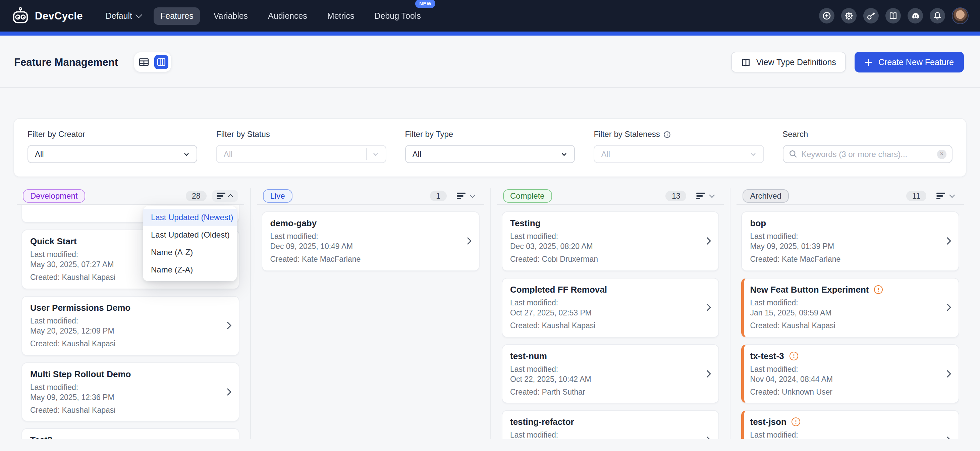  Describe the element at coordinates (341, 16) in the screenshot. I see `nav-item-metrics: Metrics` at that location.